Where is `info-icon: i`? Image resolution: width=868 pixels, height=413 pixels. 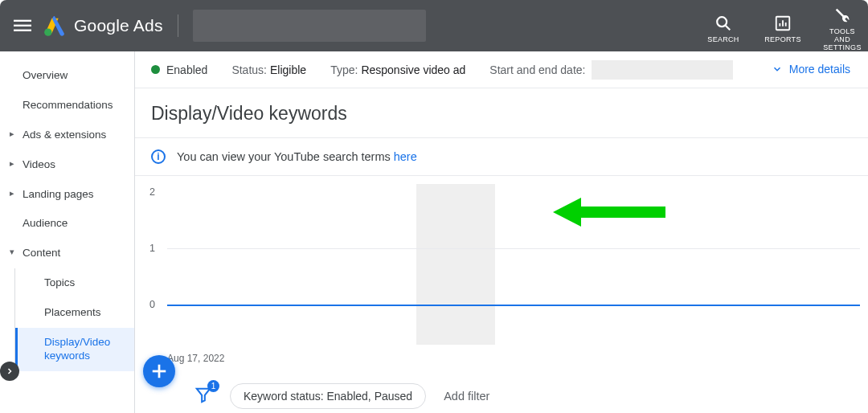 info-icon: i is located at coordinates (158, 157).